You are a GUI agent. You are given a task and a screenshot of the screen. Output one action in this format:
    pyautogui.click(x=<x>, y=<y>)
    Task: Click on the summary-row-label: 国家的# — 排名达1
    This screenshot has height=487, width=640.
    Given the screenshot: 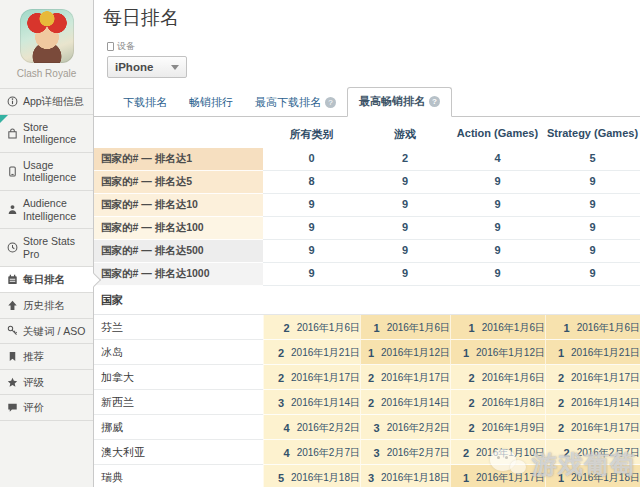 What is the action you would take?
    pyautogui.click(x=178, y=160)
    